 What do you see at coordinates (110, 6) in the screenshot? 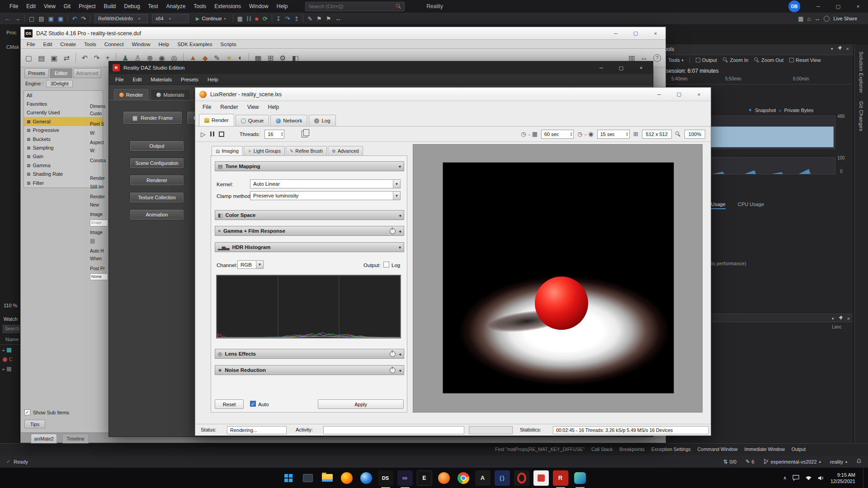
I see `vs-menu-build: Build` at bounding box center [110, 6].